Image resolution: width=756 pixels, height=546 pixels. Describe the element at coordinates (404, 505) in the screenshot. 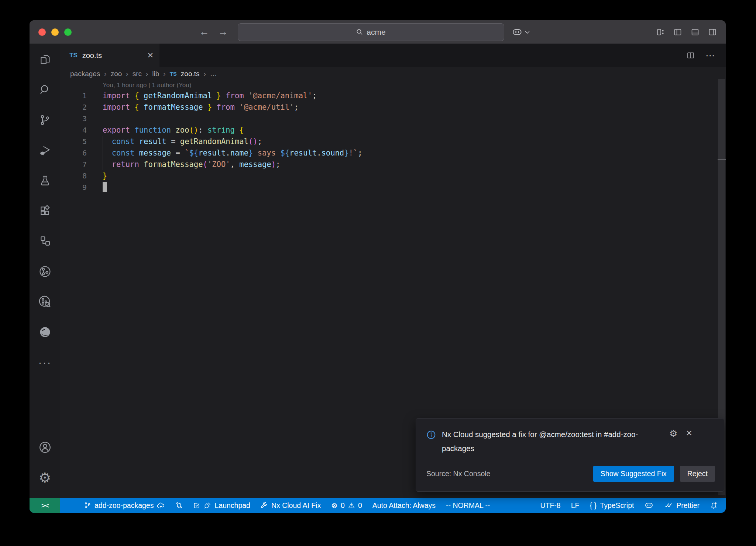

I see `auto-attach-item: Auto Attach: Always` at that location.